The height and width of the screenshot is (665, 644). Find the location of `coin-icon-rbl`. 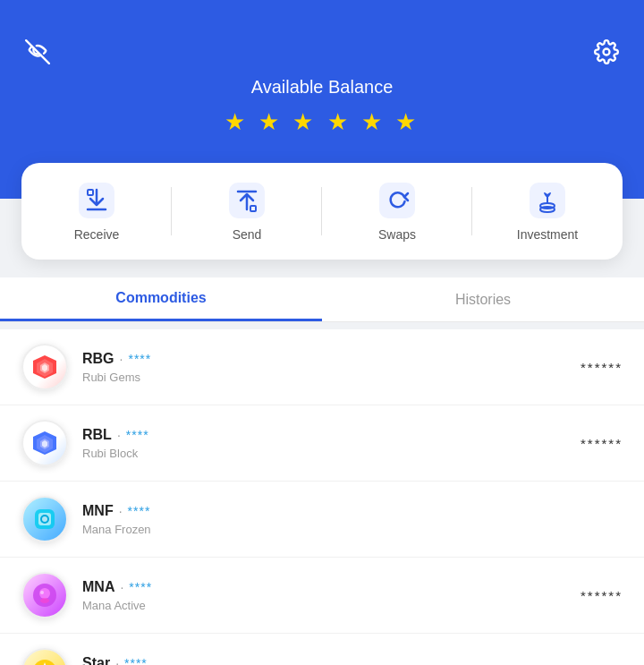

coin-icon-rbl is located at coordinates (45, 443).